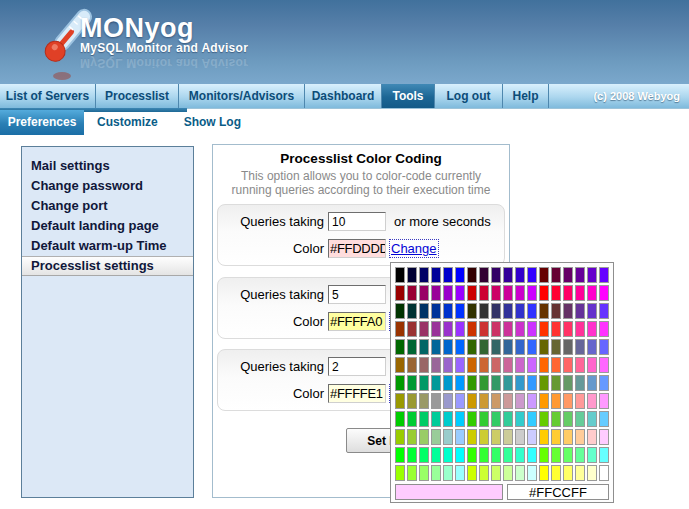 The height and width of the screenshot is (509, 689). I want to click on sidebar-item-mail-settings: Mail settings, so click(108, 166).